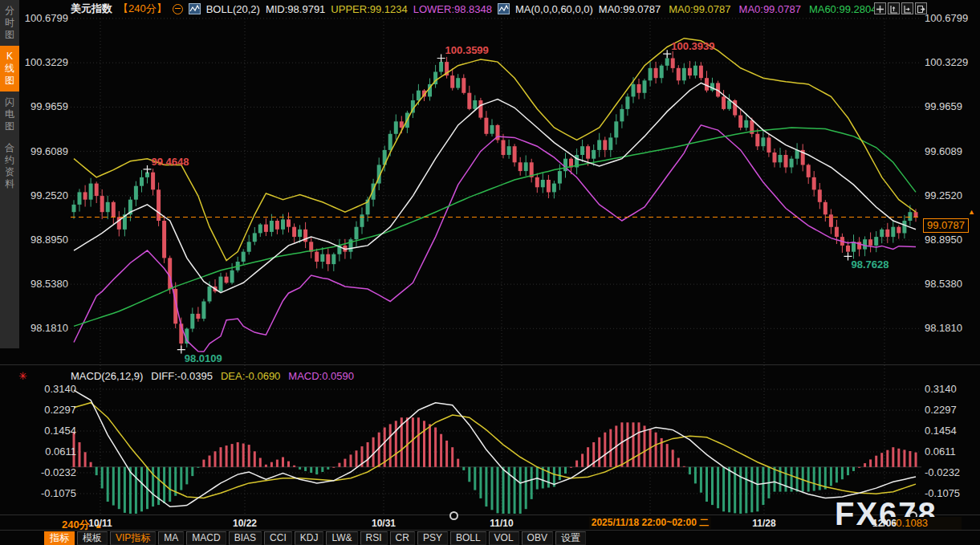  I want to click on sidebar-tab-1: K线图, so click(10, 69).